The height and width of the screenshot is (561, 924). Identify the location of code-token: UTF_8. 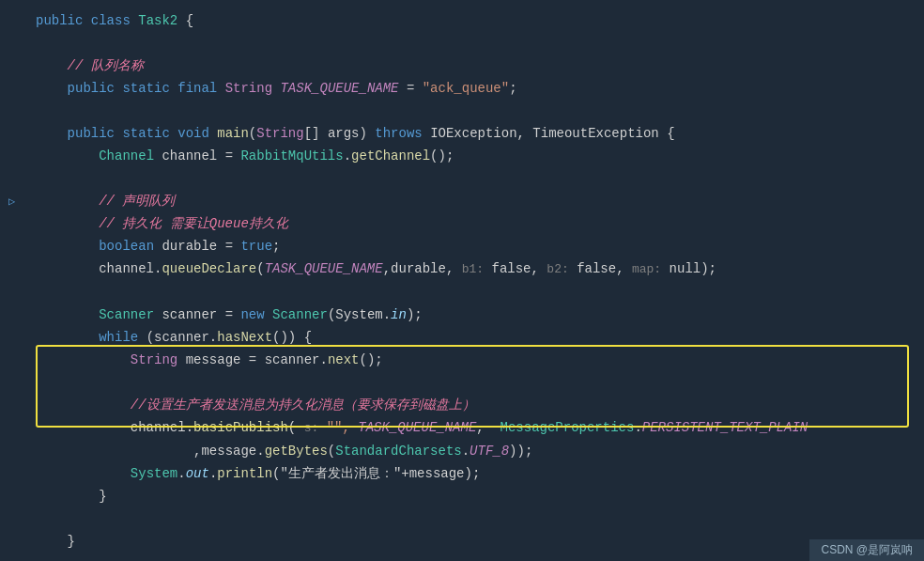
(489, 451).